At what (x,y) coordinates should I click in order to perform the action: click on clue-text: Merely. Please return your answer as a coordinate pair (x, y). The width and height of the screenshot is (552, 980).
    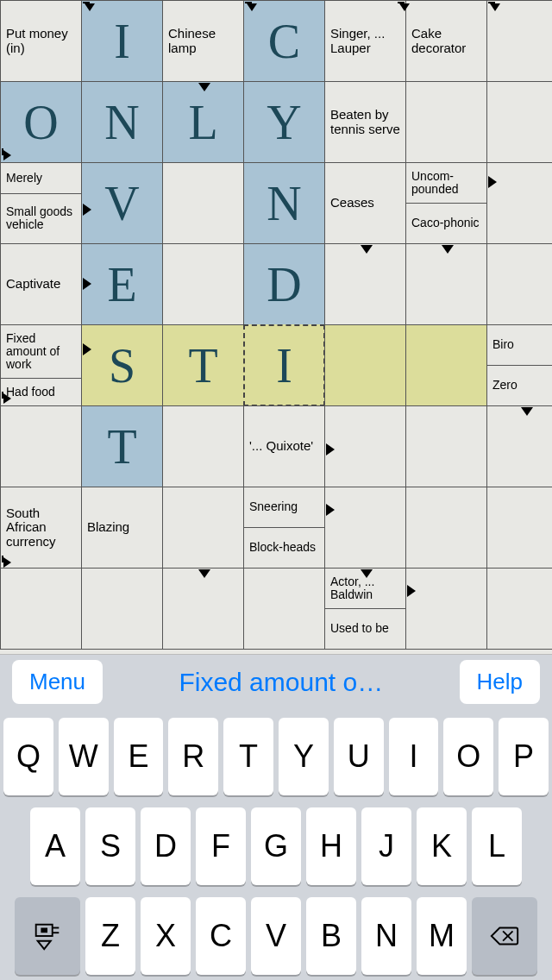
    Looking at the image, I should click on (41, 179).